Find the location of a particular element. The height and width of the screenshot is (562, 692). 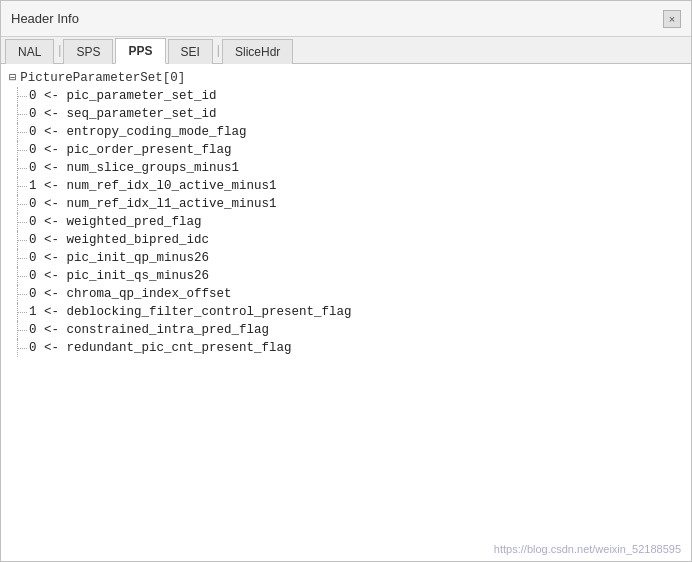

tree-item-text: 0 <- entropy_coding_mode_flag is located at coordinates (138, 132).